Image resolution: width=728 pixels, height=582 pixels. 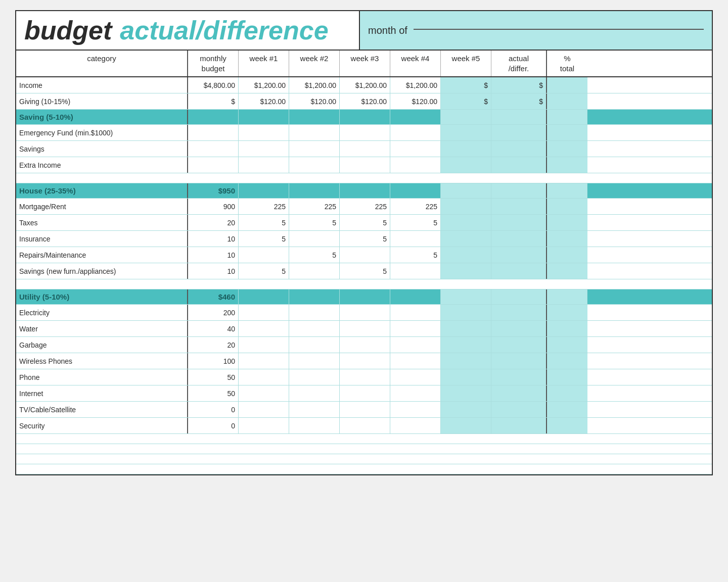 I want to click on month-of-label: month of, so click(x=388, y=30).